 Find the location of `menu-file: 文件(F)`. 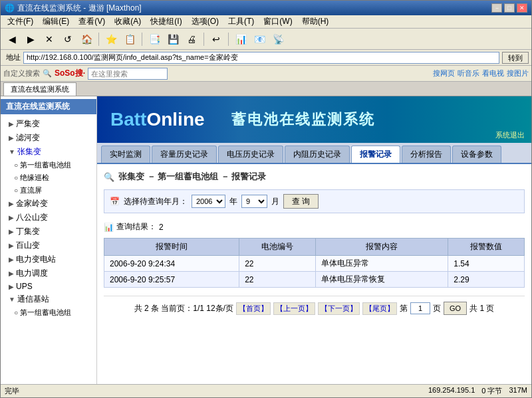

menu-file: 文件(F) is located at coordinates (20, 21).